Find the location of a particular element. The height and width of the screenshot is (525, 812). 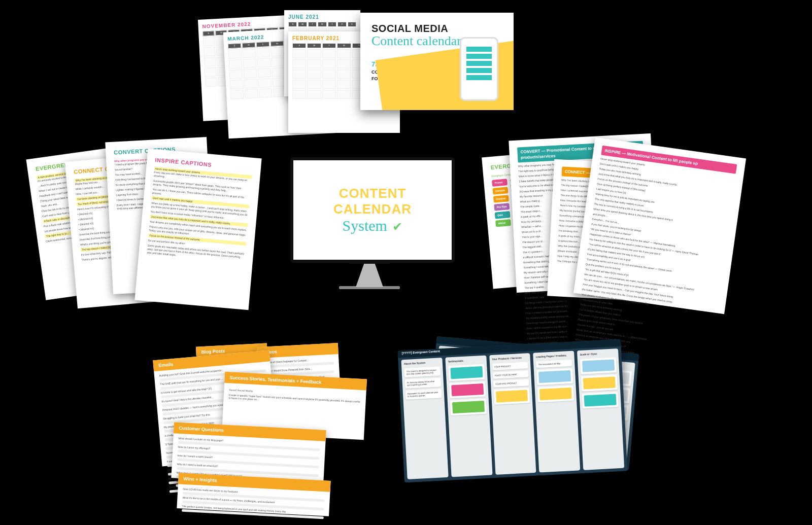

board-list: Scale & / Sync is located at coordinates (601, 409).